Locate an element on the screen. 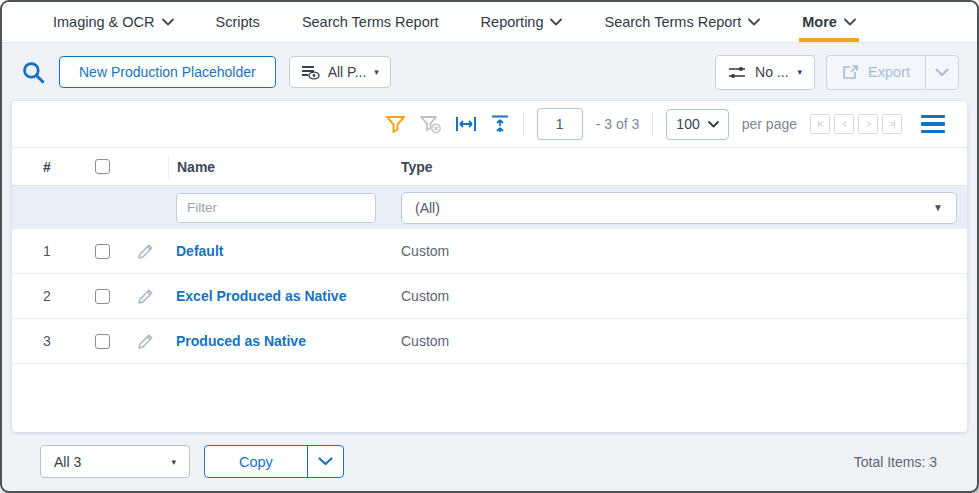  export-split-button: Export is located at coordinates (892, 72).